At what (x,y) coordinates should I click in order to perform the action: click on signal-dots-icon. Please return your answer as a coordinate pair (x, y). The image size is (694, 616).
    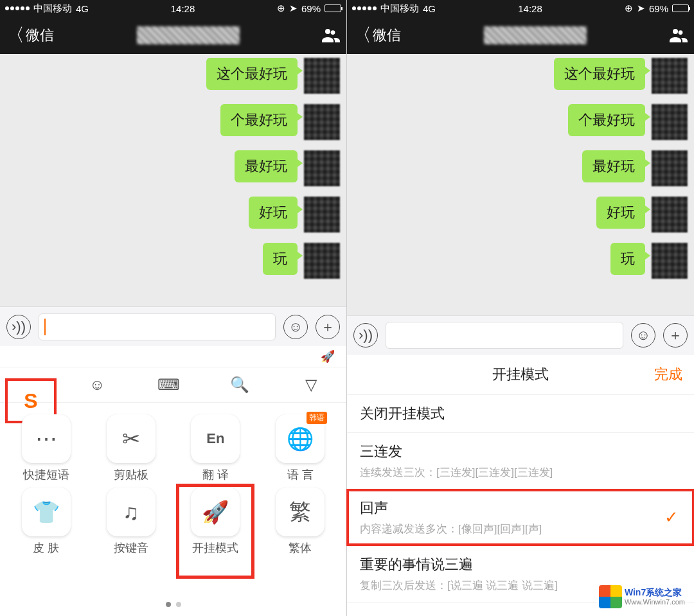
    Looking at the image, I should click on (17, 8).